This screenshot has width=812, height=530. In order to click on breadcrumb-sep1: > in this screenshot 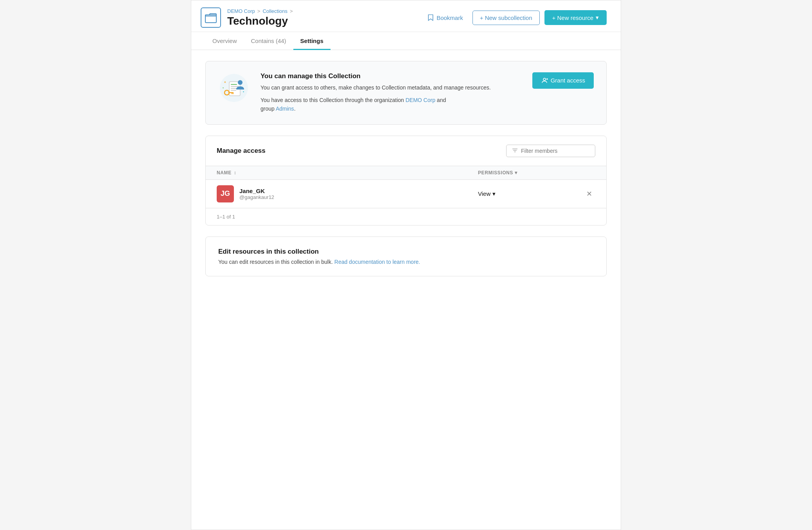, I will do `click(259, 11)`.